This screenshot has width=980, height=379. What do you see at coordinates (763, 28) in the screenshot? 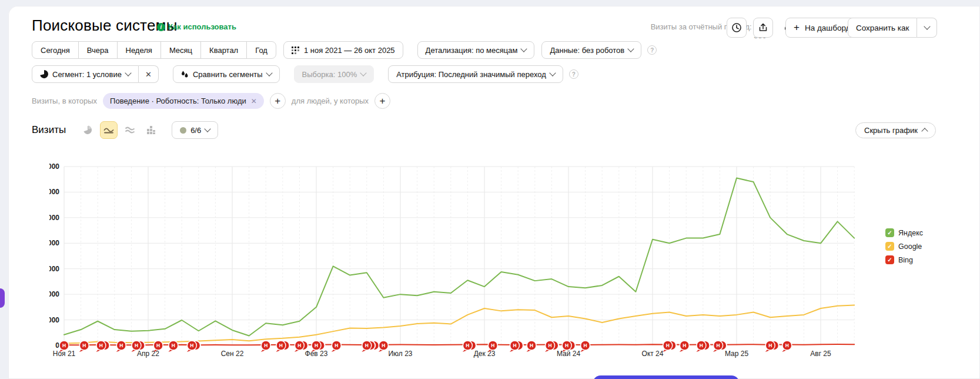
I see `export-button` at bounding box center [763, 28].